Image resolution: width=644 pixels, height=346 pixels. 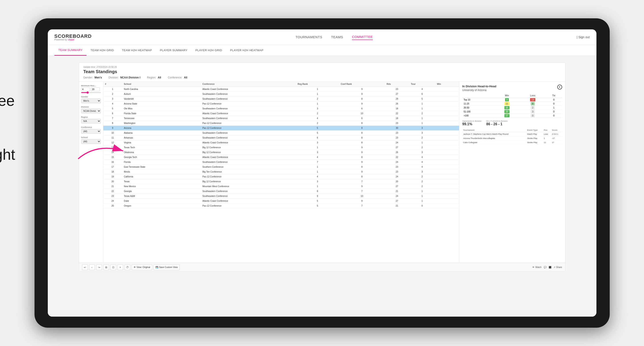 What do you see at coordinates (422, 84) in the screenshot?
I see `col-tour: Tour` at bounding box center [422, 84].